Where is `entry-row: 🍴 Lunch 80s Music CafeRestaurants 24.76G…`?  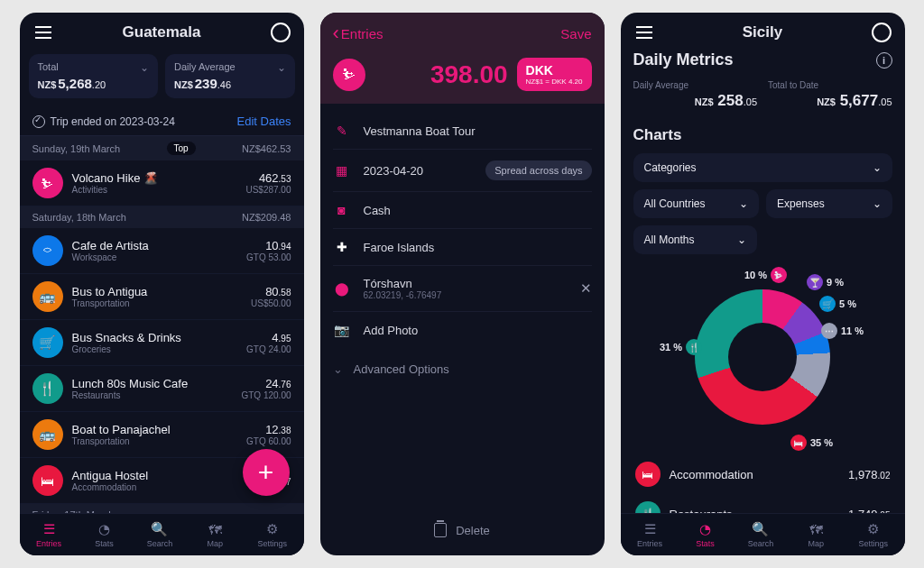
entry-row: 🍴 Lunch 80s Music CafeRestaurants 24.76G… is located at coordinates (162, 389).